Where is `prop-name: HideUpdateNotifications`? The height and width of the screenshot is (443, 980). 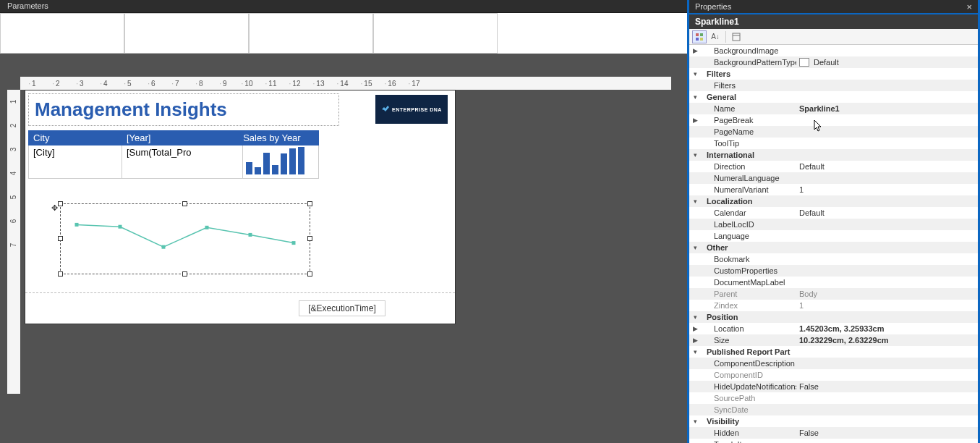
prop-name: HideUpdateNotifications is located at coordinates (749, 387).